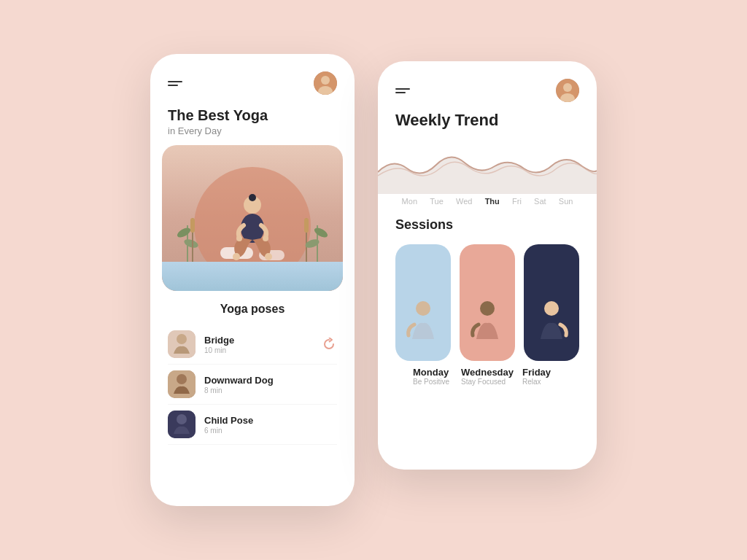 This screenshot has height=560, width=747. Describe the element at coordinates (325, 83) in the screenshot. I see `avatar` at that location.